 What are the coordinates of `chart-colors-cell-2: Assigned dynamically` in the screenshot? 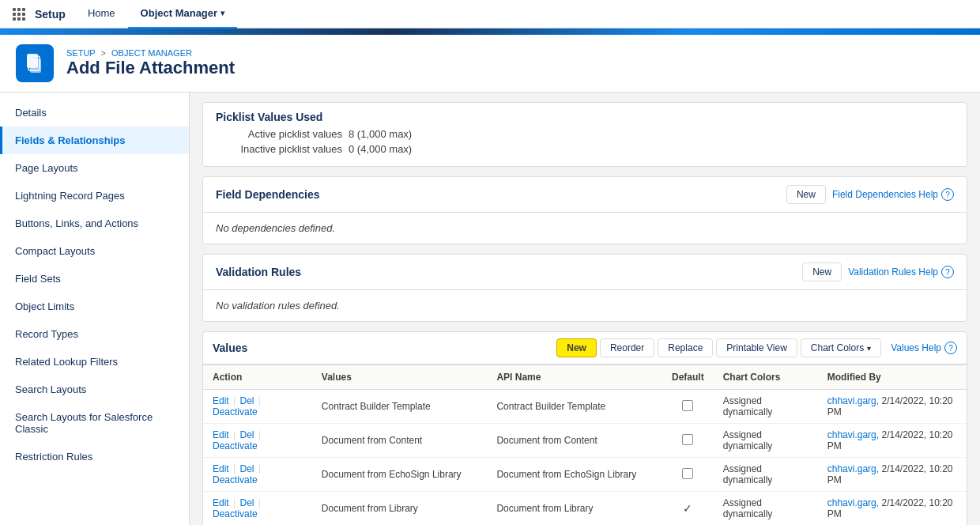 It's located at (766, 474).